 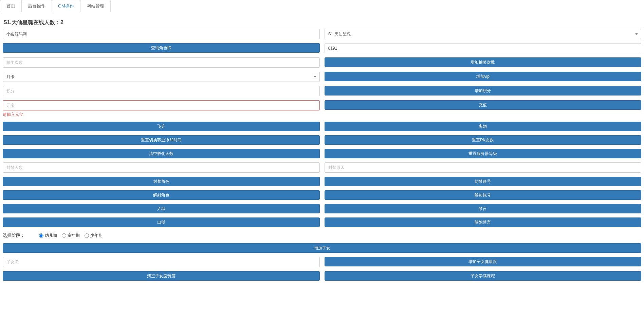 I want to click on server-select: S1.天仙星魂, so click(x=483, y=34).